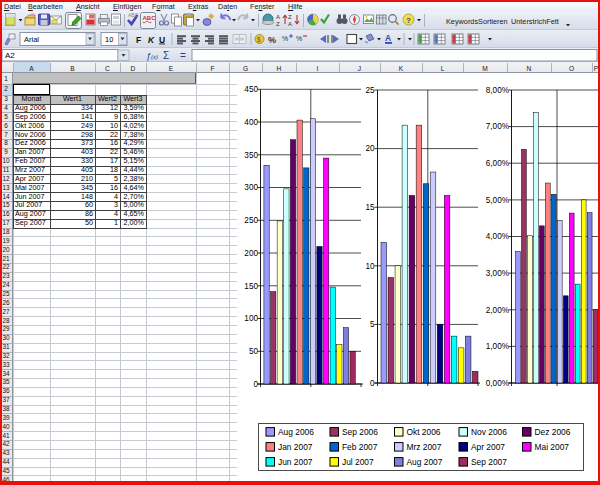 Image resolution: width=600 pixels, height=485 pixels. Describe the element at coordinates (32, 40) in the screenshot. I see `svg-text: Arial` at that location.